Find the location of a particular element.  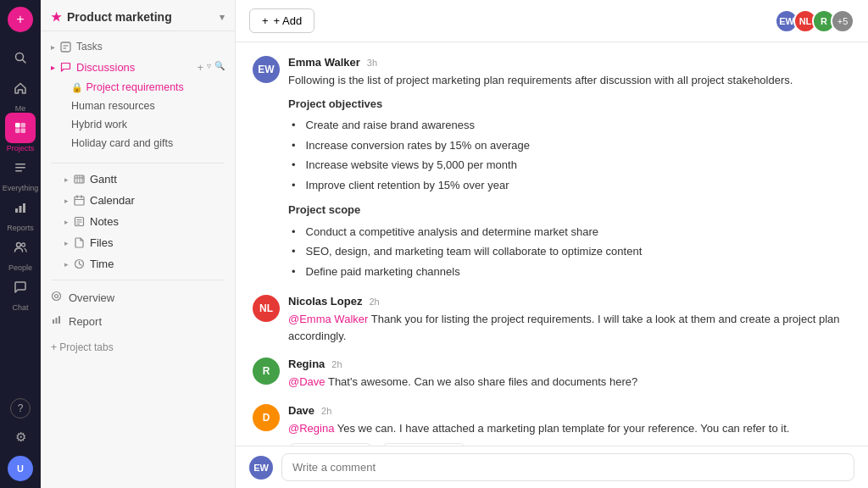

nicolas-message-content: Nicolas Lopez 2h @Emma Walker Thank you … is located at coordinates (570, 319).